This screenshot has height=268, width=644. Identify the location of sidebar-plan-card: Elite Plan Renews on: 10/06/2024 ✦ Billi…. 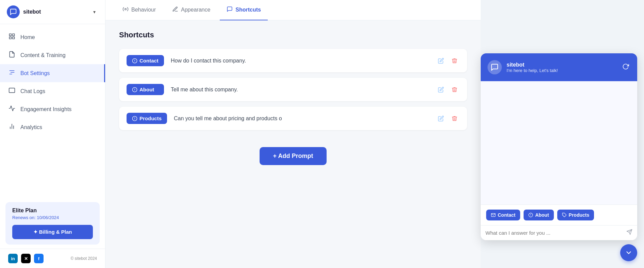
(52, 224).